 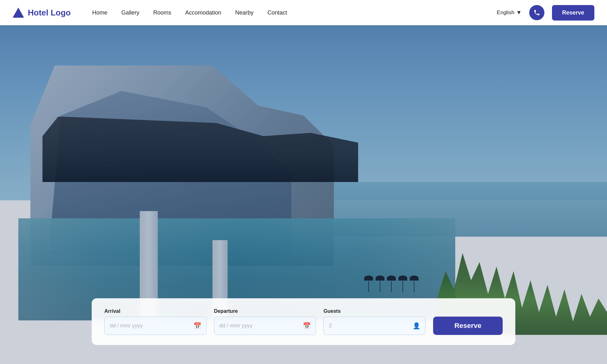 What do you see at coordinates (546, 13) in the screenshot?
I see `navbar-right: English ▼ Reserve` at bounding box center [546, 13].